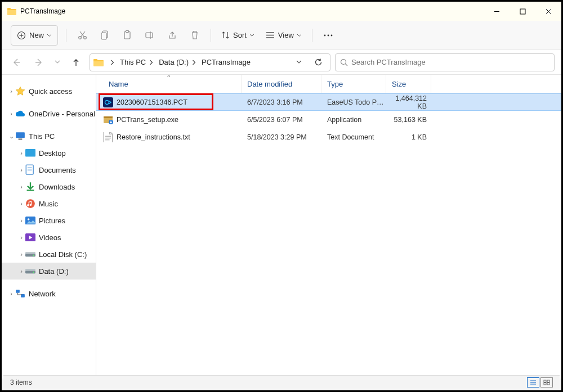 This screenshot has width=563, height=392. I want to click on breadcrumb-current: PCTransImage, so click(226, 62).